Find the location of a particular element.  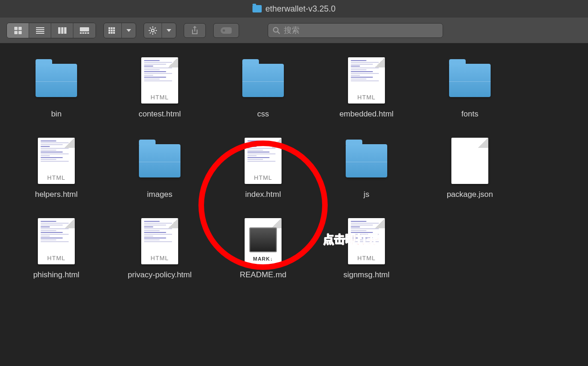

file-label: css is located at coordinates (263, 114).